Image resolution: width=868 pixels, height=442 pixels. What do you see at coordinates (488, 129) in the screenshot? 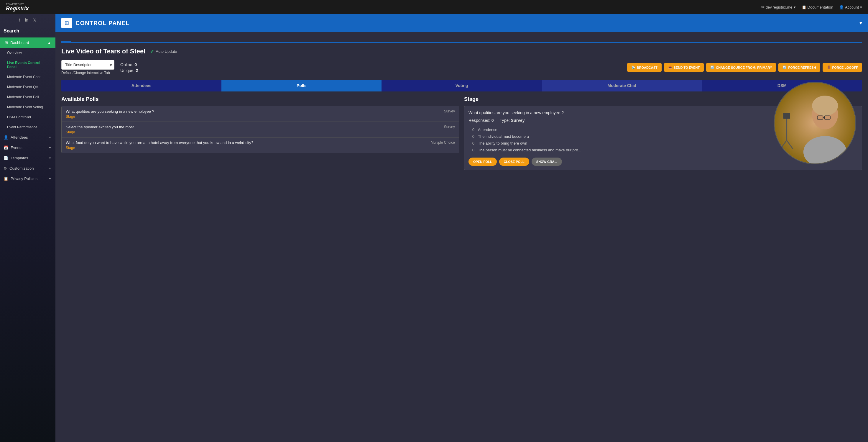
I see `stage-opt-text-1: Attendence` at bounding box center [488, 129].